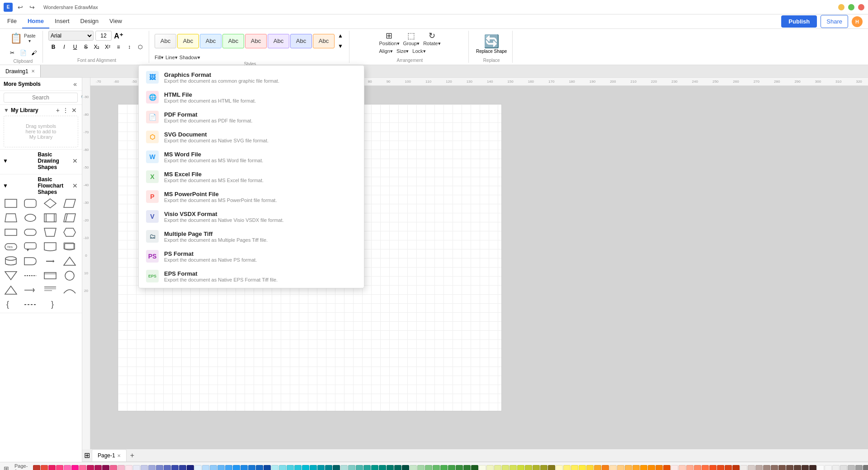  I want to click on format-painter-button: 🖌, so click(34, 53).